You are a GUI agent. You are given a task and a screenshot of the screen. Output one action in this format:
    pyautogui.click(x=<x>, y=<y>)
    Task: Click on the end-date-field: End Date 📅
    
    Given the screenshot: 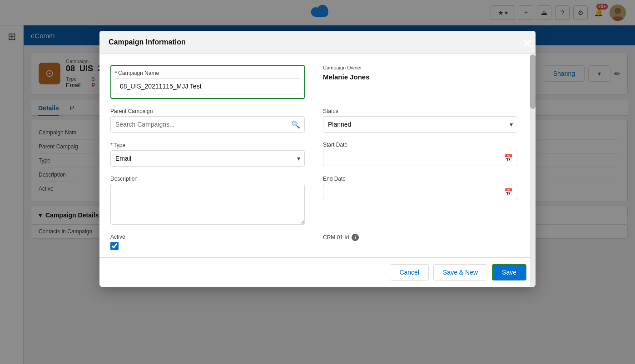 What is the action you would take?
    pyautogui.click(x=420, y=200)
    